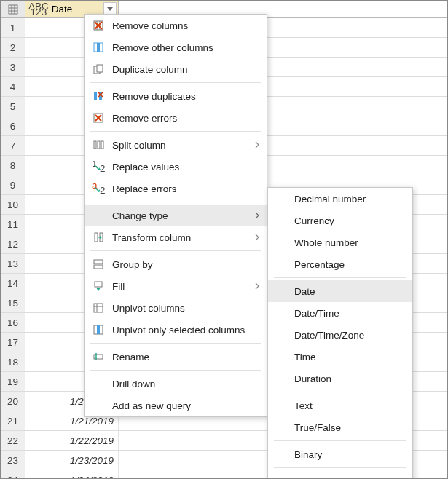  I want to click on row-number: 2, so click(13, 47).